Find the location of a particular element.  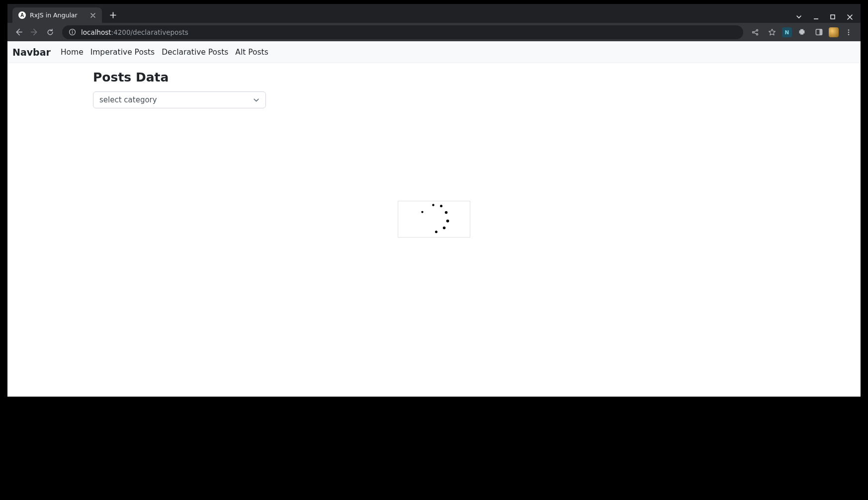

extension-badge-a: N is located at coordinates (787, 32).